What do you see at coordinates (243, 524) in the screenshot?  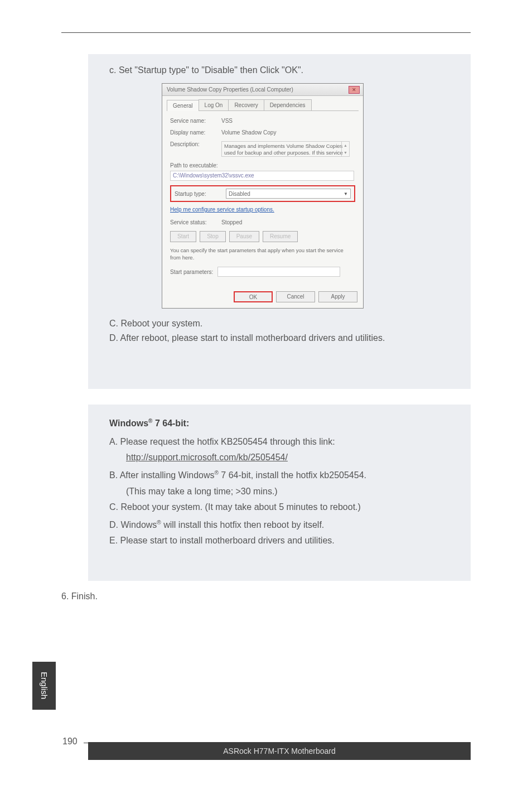 I see `step-d-post: will install this hotfix then reboot by …` at bounding box center [243, 524].